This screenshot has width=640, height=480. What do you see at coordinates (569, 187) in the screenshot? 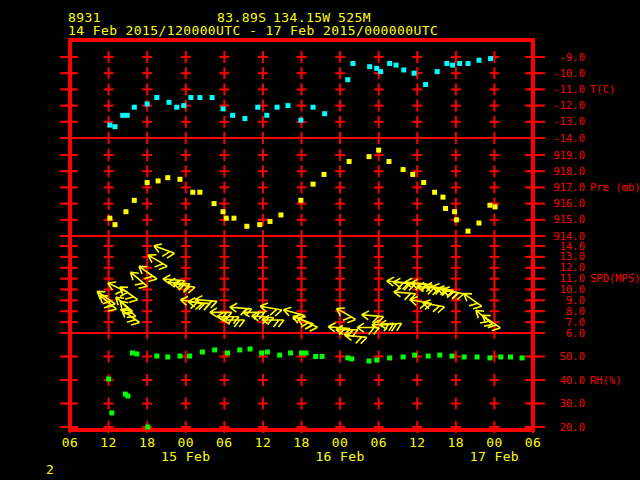
I see `y-tick-label: 917.0` at bounding box center [569, 187].